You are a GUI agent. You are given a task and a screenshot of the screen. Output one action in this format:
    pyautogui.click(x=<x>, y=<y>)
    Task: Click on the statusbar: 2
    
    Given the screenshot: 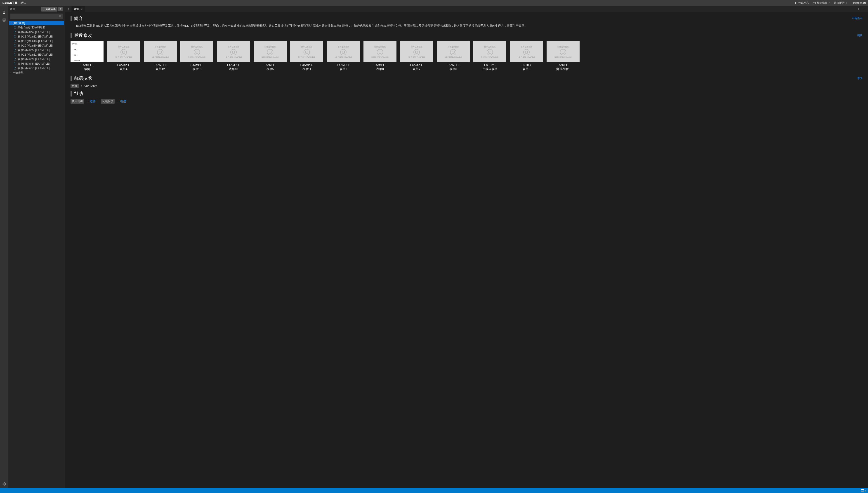 What is the action you would take?
    pyautogui.click(x=434, y=490)
    